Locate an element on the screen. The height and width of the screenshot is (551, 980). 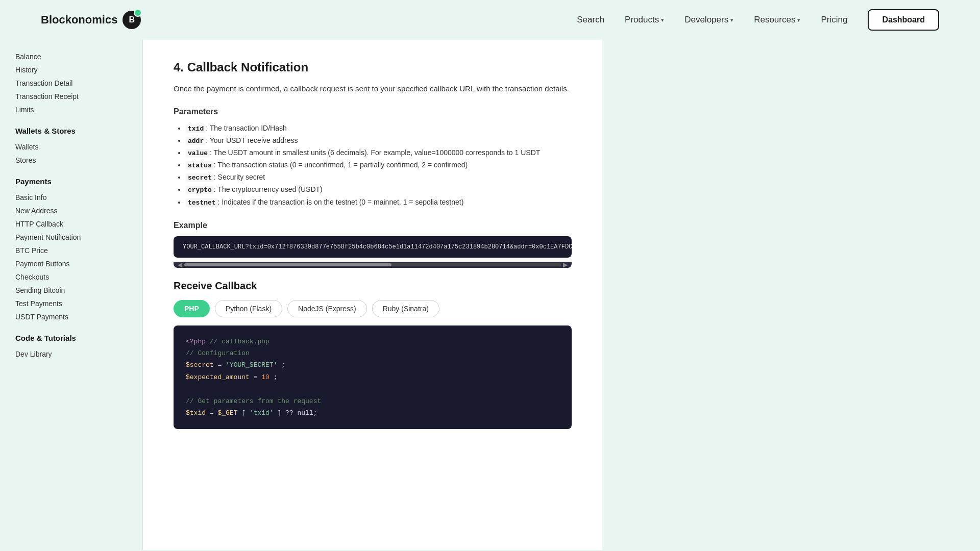
scroll-right-icon: ▶ is located at coordinates (566, 265).